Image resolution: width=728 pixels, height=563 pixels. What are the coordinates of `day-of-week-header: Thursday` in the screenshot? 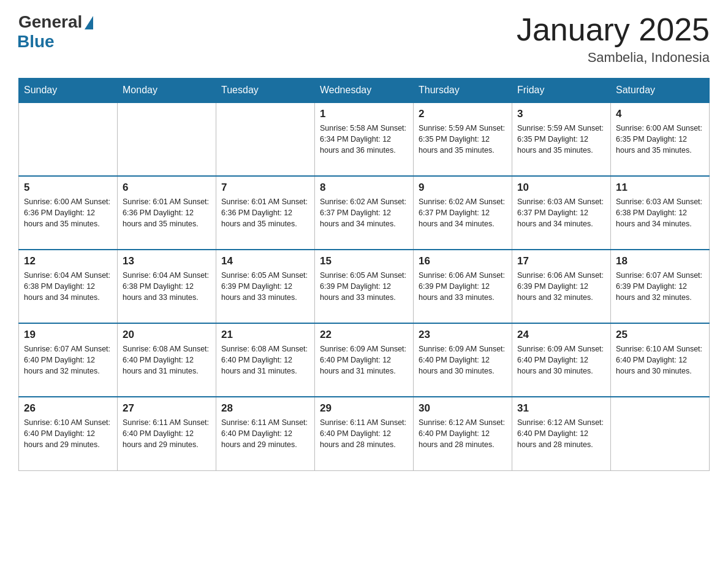 It's located at (463, 91).